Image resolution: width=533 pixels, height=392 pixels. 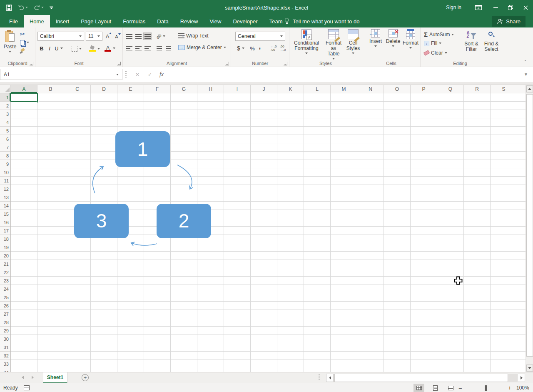 What do you see at coordinates (291, 89) in the screenshot?
I see `column-header-k: K` at bounding box center [291, 89].